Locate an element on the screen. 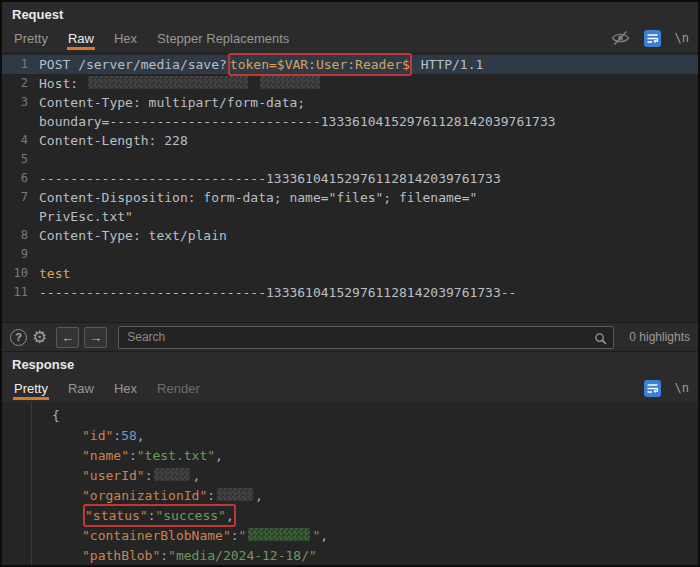  line-number: 10 is located at coordinates (18, 274).